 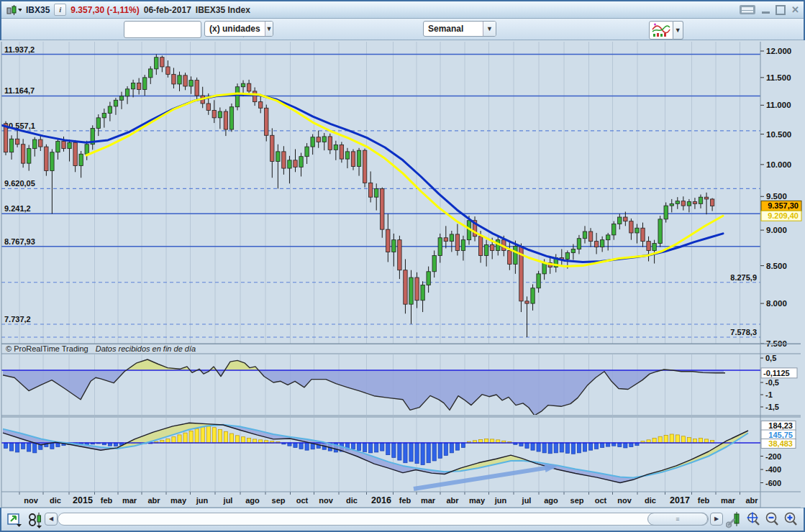 I want to click on chart-type-icon, so click(x=661, y=30).